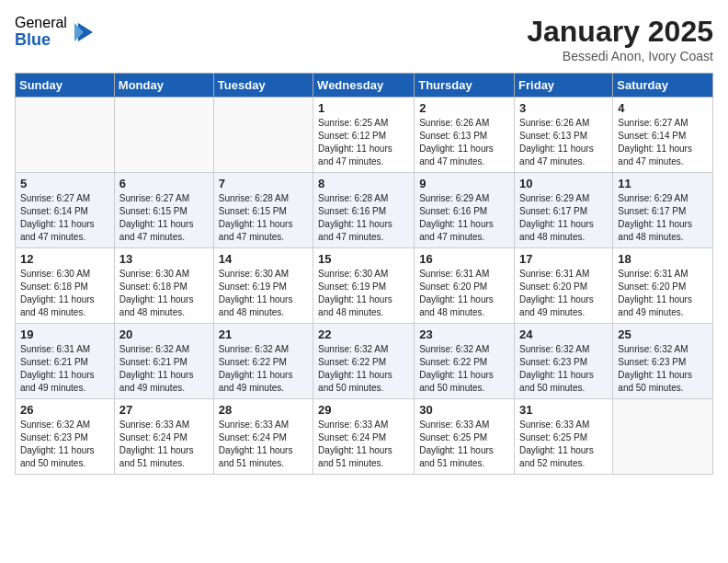 The width and height of the screenshot is (728, 563). I want to click on day-number: 21, so click(263, 335).